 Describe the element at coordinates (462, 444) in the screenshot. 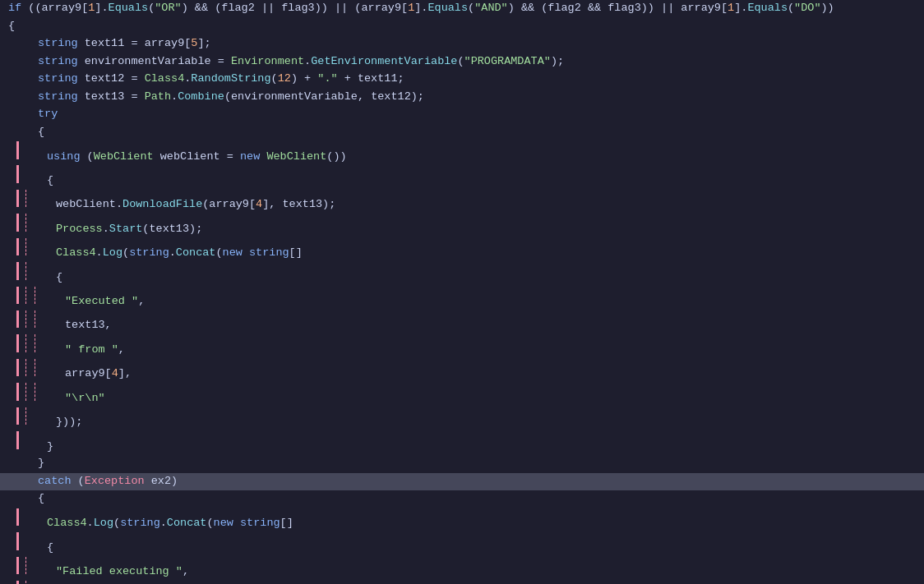

I see `code-line-21: }` at that location.